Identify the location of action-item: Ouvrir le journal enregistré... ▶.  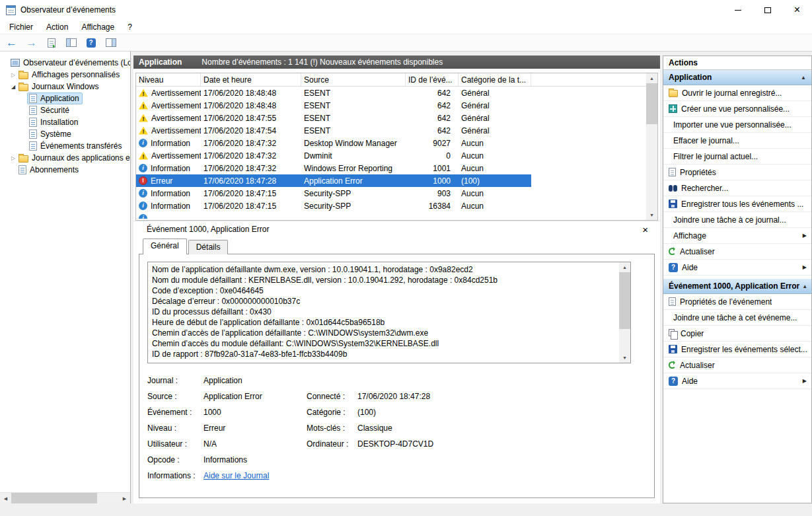
(737, 93).